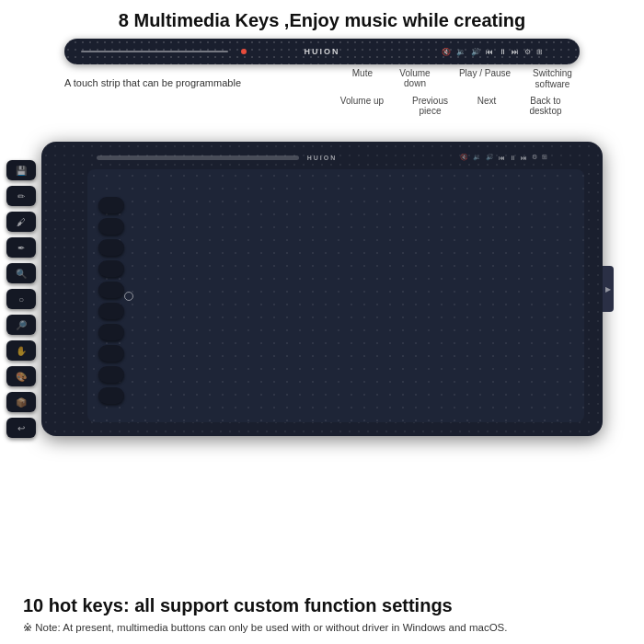 Image resolution: width=644 pixels, height=644 pixels. What do you see at coordinates (21, 351) in the screenshot?
I see `hand-icon: ✋` at bounding box center [21, 351].